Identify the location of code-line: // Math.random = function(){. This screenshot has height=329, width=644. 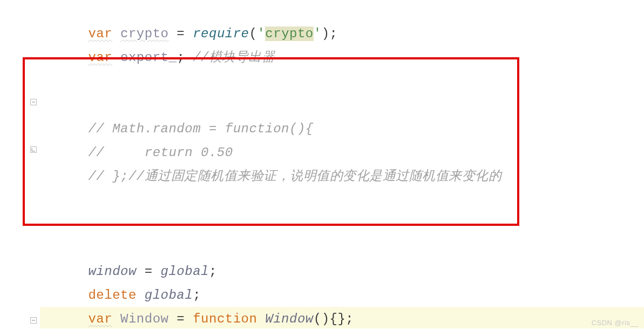
(342, 106).